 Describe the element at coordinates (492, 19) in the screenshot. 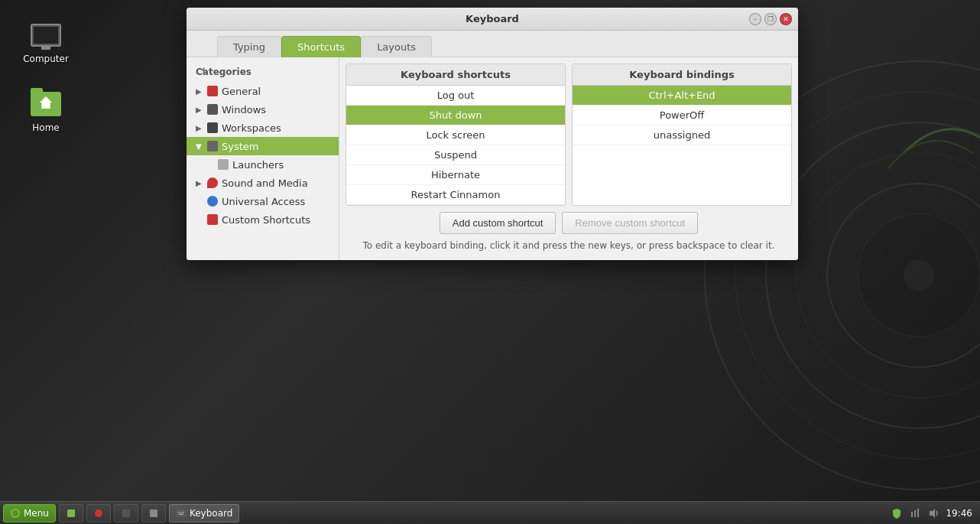

I see `window-titlebar: Keyboard – ❐ ✕` at that location.